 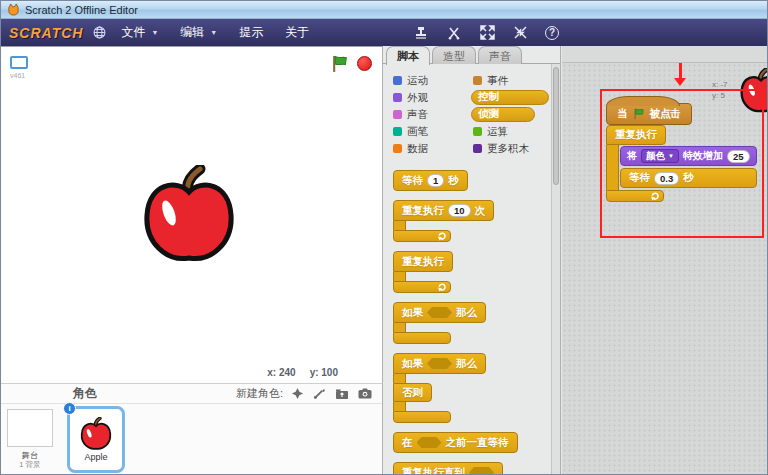 I want to click on new-sprite-buttons, so click(x=332, y=394).